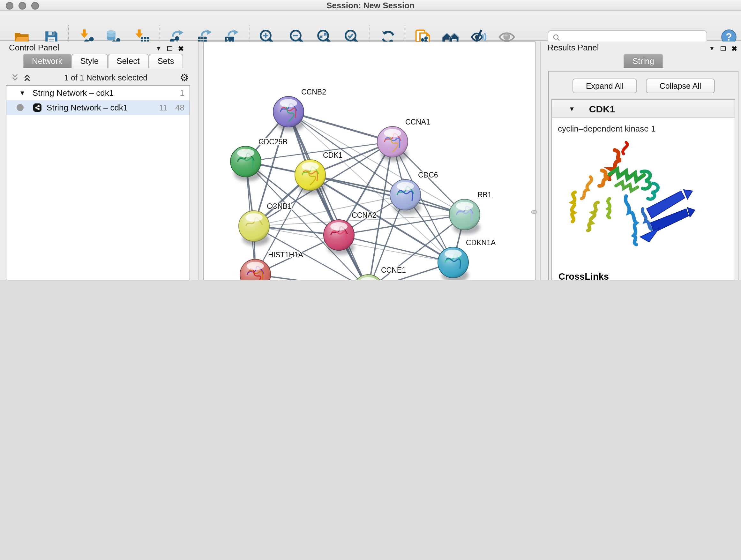 This screenshot has height=560, width=741. I want to click on search-icon, so click(557, 38).